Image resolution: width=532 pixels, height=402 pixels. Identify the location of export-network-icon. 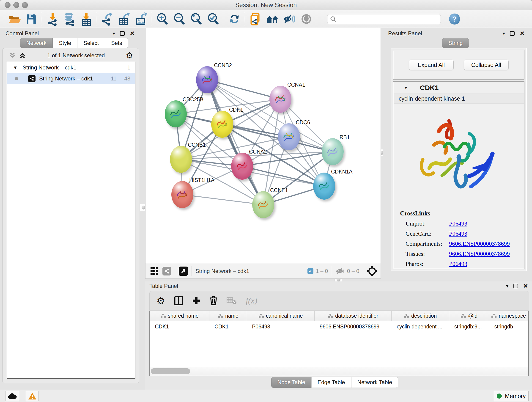
(108, 19).